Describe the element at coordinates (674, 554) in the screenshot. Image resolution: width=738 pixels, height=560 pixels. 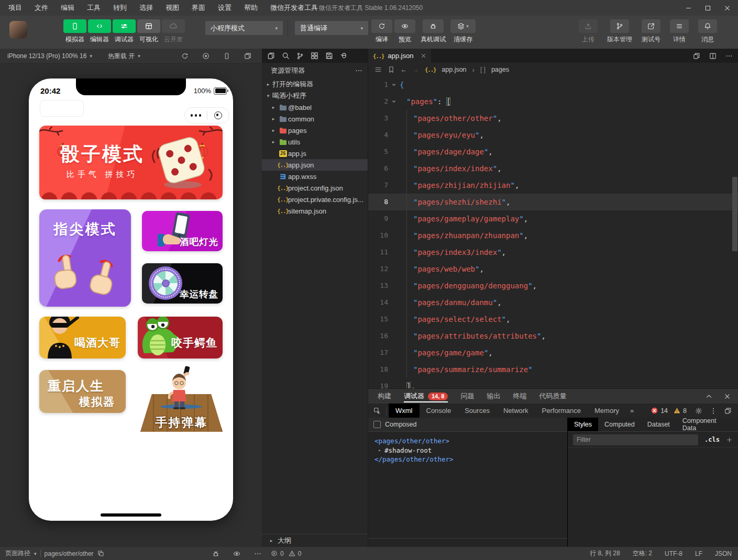
I see `encoding: UTF-8` at that location.